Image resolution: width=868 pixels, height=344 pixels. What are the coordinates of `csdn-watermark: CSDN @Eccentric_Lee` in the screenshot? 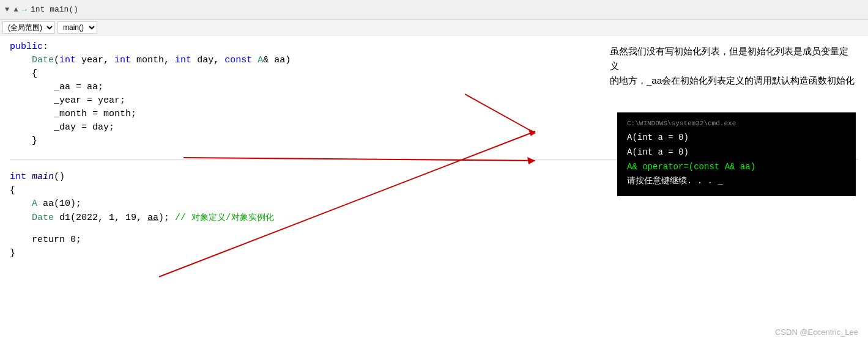 It's located at (817, 332).